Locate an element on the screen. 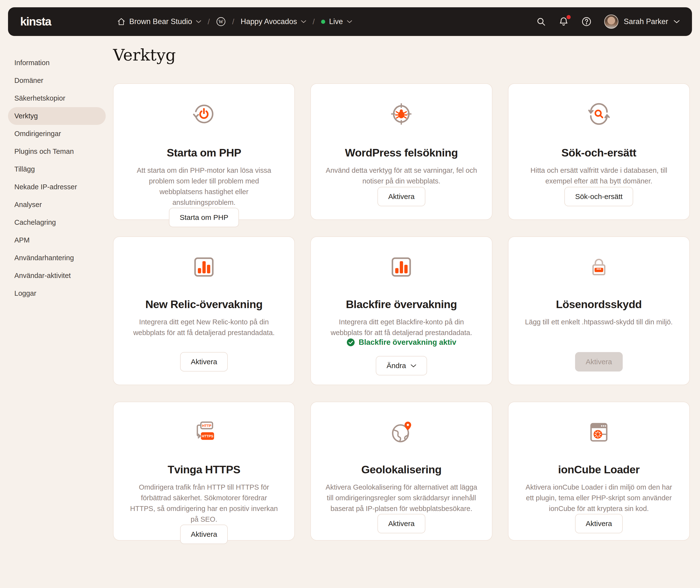 Image resolution: width=700 pixels, height=588 pixels. browser-loader-icon is located at coordinates (599, 432).